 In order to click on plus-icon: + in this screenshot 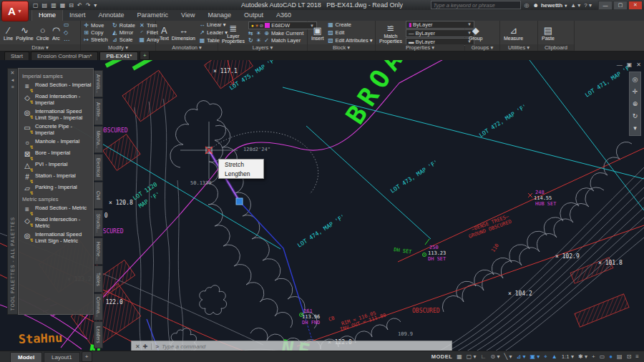, I will do `click(594, 356)`.